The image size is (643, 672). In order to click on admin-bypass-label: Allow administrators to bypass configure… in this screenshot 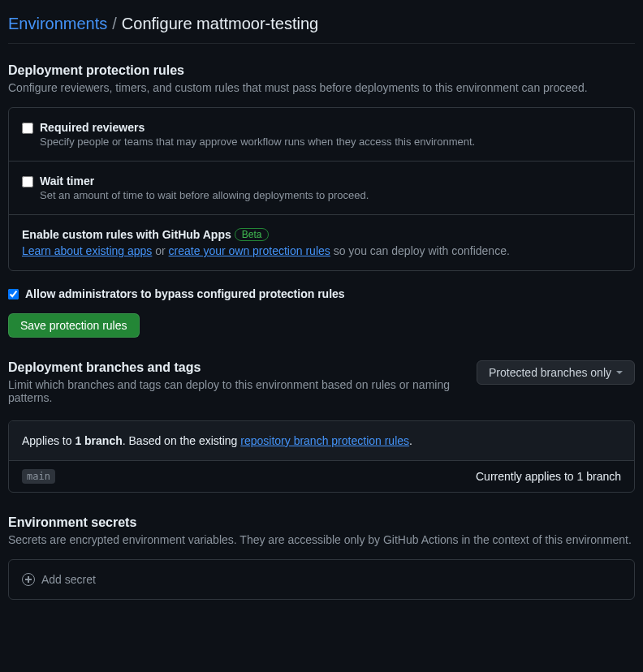, I will do `click(185, 294)`.